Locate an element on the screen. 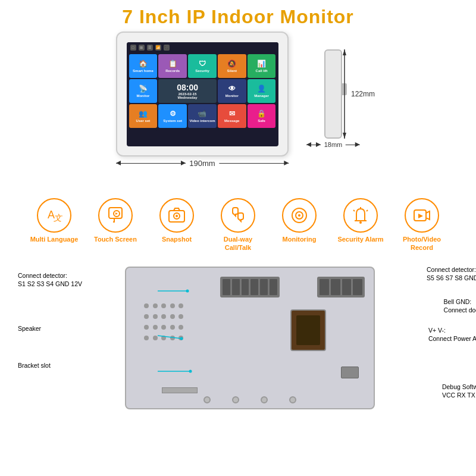 Image resolution: width=476 pixels, height=476 pixels. anno-right-5: Debug Software:VCC RX TX GND is located at coordinates (459, 392).